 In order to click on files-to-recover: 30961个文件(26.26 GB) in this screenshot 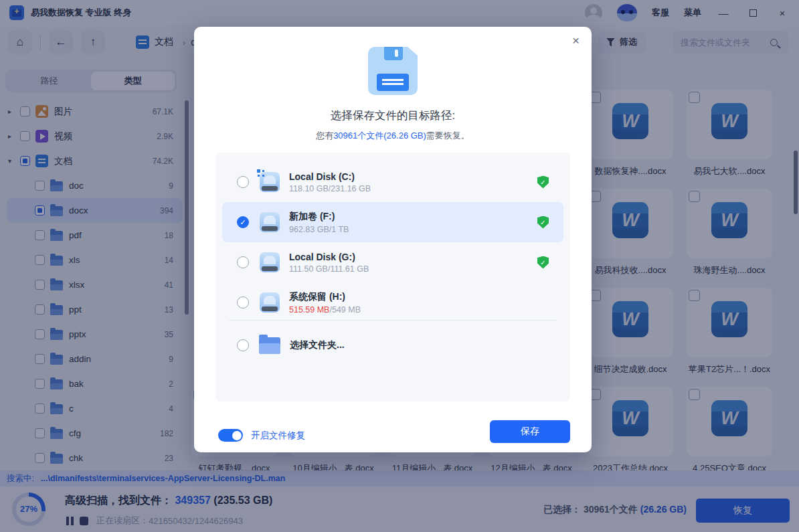, I will do `click(380, 135)`.